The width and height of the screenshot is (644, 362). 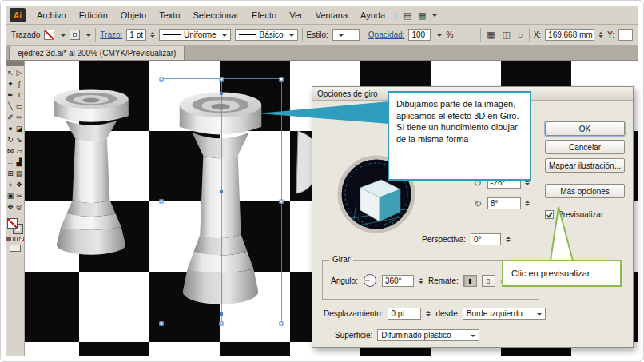 I want to click on ok-button: OK, so click(x=585, y=129).